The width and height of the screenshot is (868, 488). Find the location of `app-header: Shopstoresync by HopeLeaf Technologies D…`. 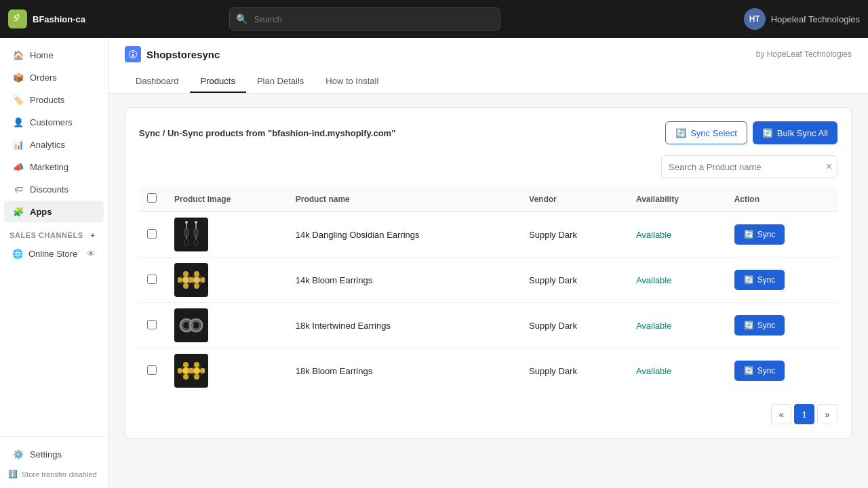

app-header: Shopstoresync by HopeLeaf Technologies D… is located at coordinates (488, 66).